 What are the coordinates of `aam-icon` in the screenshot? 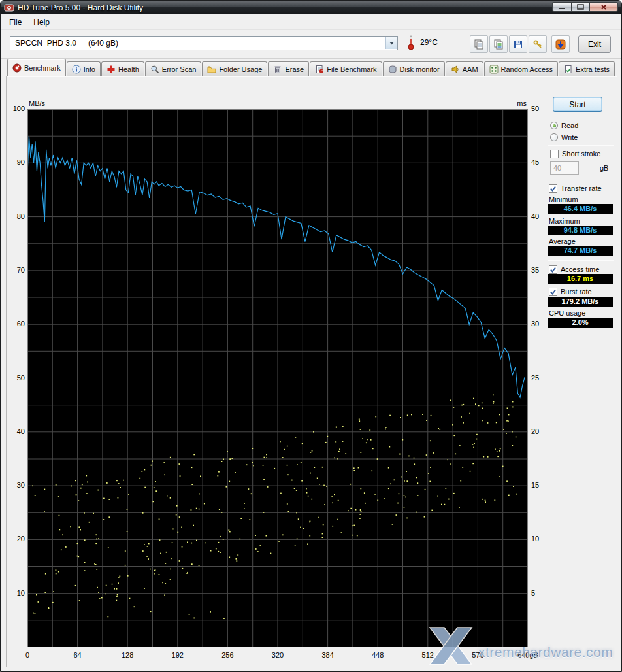 It's located at (455, 69).